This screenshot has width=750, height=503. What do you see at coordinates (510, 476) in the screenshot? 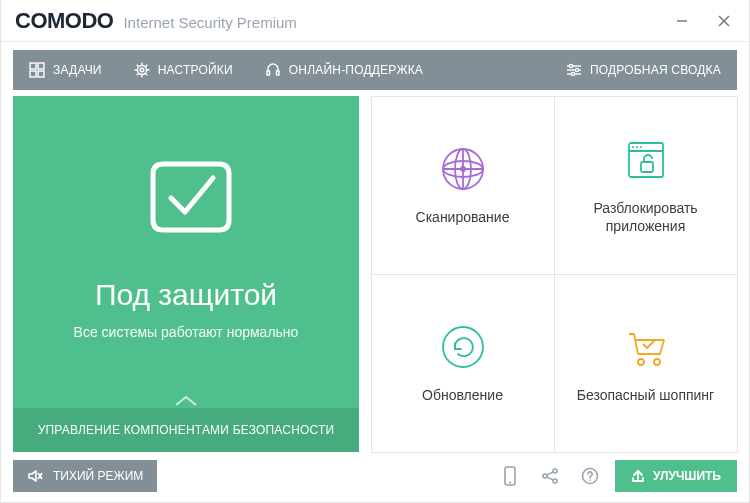
I see `mobile-icon` at bounding box center [510, 476].